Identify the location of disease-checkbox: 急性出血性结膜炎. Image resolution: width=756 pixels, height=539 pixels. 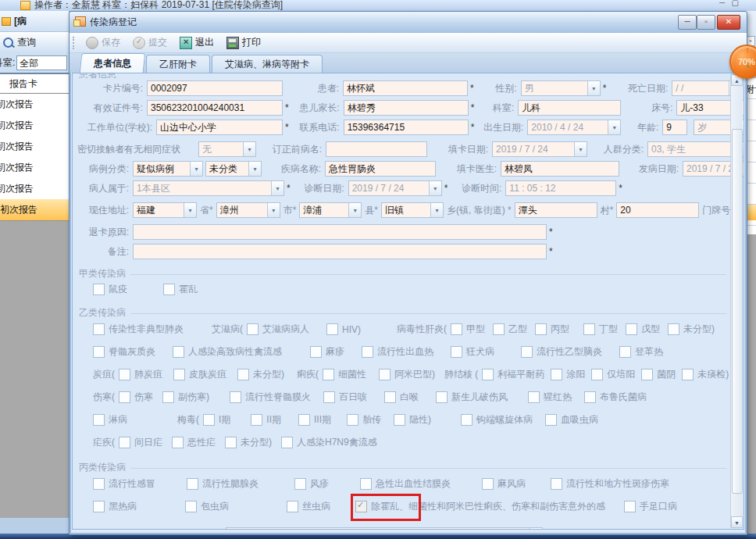
(405, 484).